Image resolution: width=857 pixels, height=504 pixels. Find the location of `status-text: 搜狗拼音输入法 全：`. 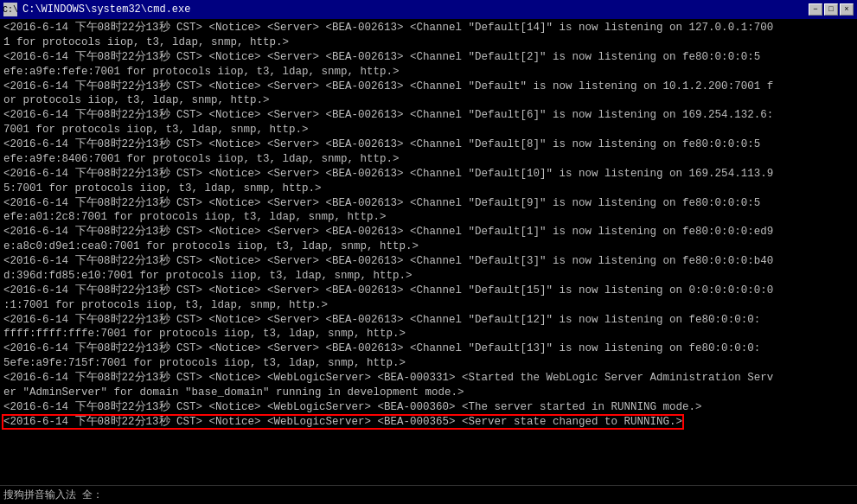

status-text: 搜狗拼音输入法 全： is located at coordinates (54, 494).